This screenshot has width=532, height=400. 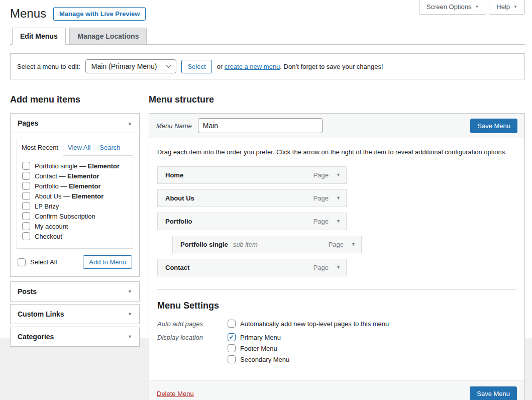 I want to click on menu-item: Portfolio Page ▼, so click(x=252, y=221).